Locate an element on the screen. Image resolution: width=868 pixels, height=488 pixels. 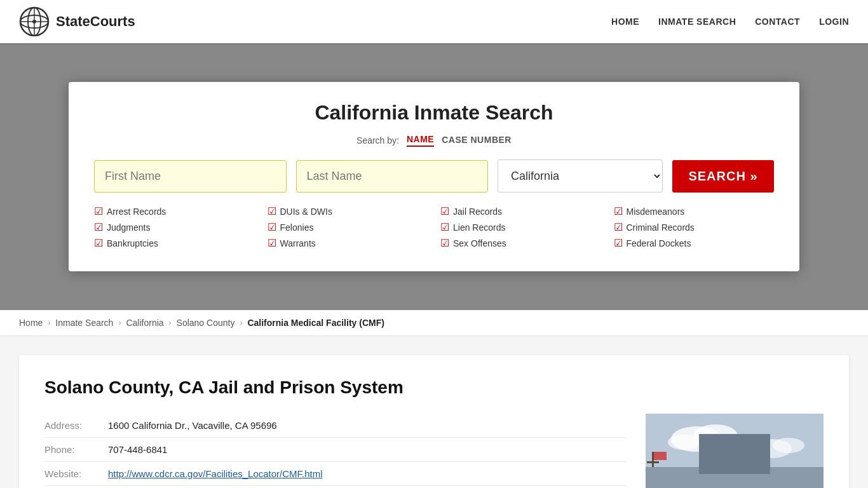
facility-title: Solano County, CA Jail and Prison System is located at coordinates (434, 388).